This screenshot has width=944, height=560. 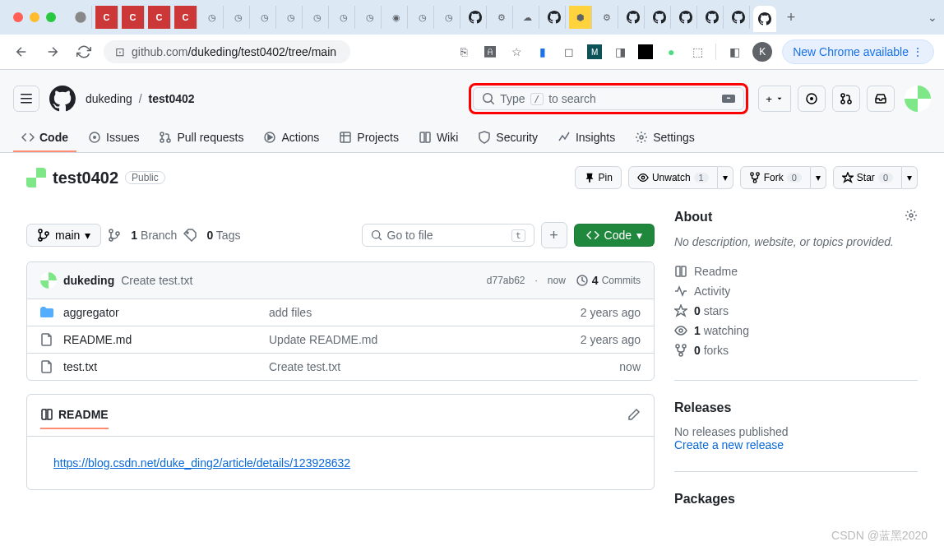 I want to click on nav-issues: Issues, so click(x=113, y=138).